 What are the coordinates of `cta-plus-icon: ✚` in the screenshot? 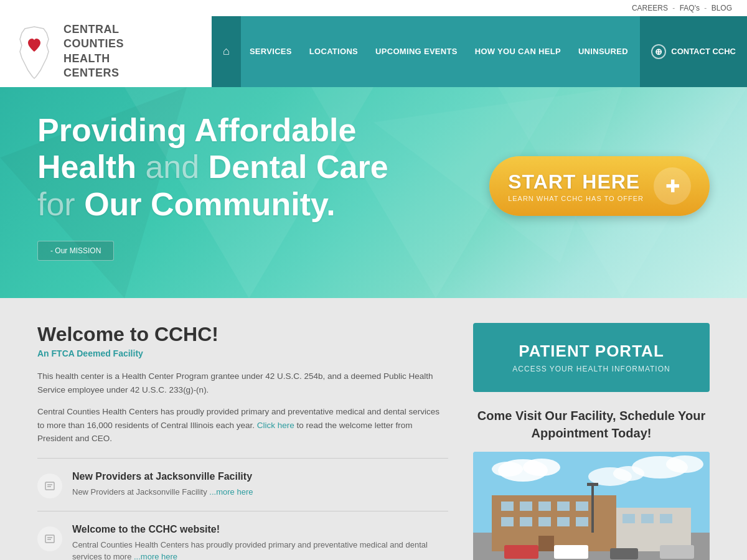 It's located at (672, 186).